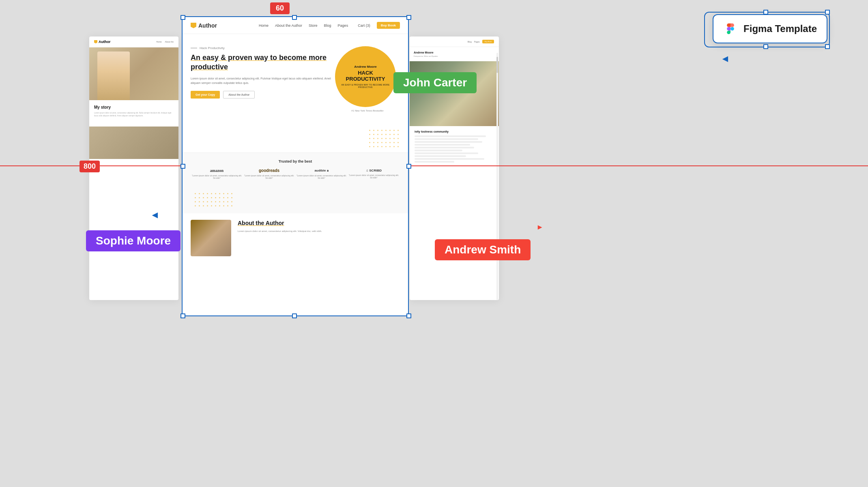  Describe the element at coordinates (295, 174) in the screenshot. I see `logos-row: amazon "Lorem ipsum dolor sit amet, cons…` at that location.